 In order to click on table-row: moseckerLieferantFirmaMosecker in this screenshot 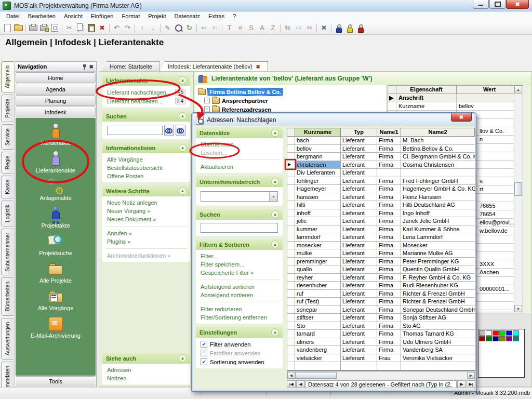, I will do `click(381, 246)`.